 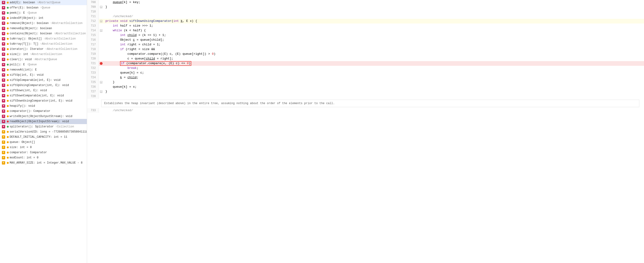 I want to click on member-item: MsiftUpComparable(int, E): void, so click(x=44, y=80).